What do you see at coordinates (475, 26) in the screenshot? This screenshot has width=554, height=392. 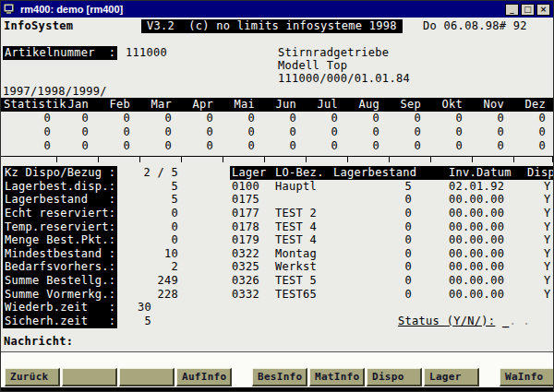 I see `datetime-display: Do 06.08.98# 92` at bounding box center [475, 26].